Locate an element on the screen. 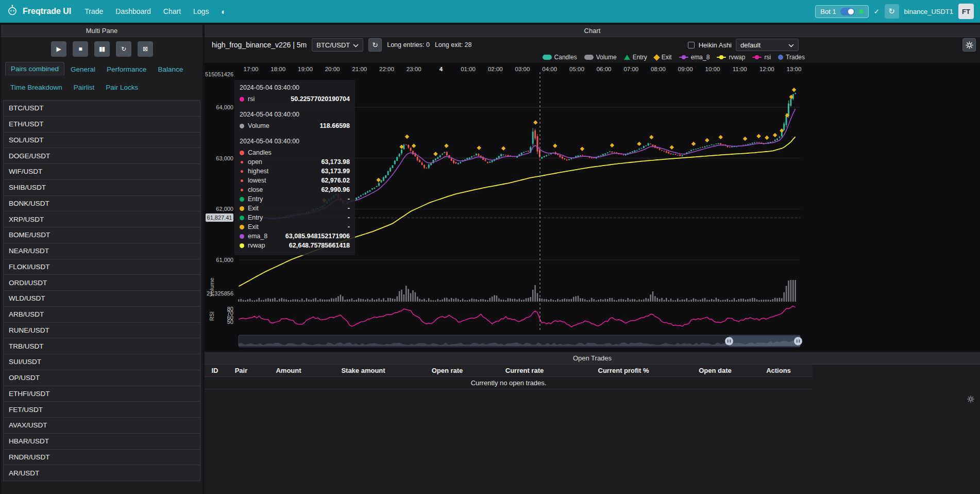  datazoom-handle-right is located at coordinates (798, 341).